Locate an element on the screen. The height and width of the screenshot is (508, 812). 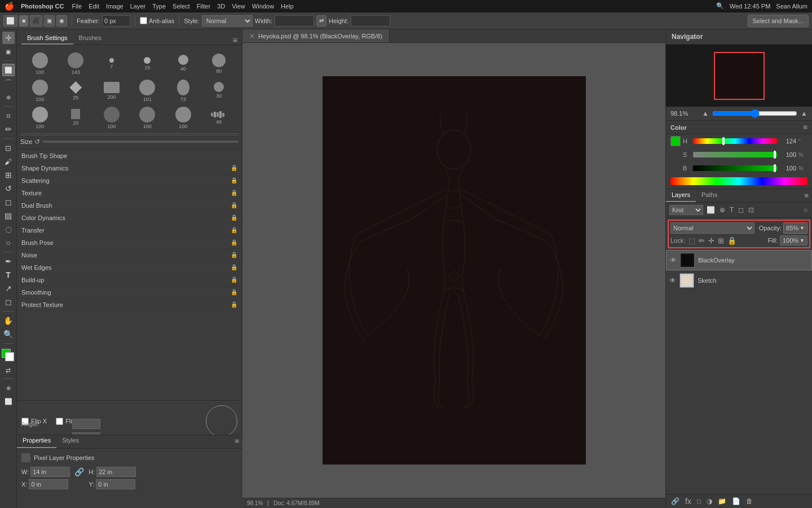
layer-visibility-blackoverlay: 👁 is located at coordinates (673, 260).